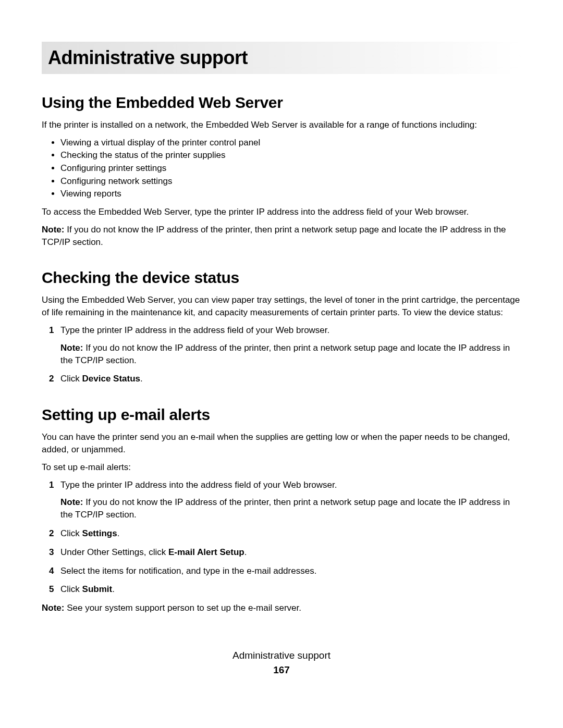  I want to click on section-heading-status: Checking the device status, so click(282, 278).